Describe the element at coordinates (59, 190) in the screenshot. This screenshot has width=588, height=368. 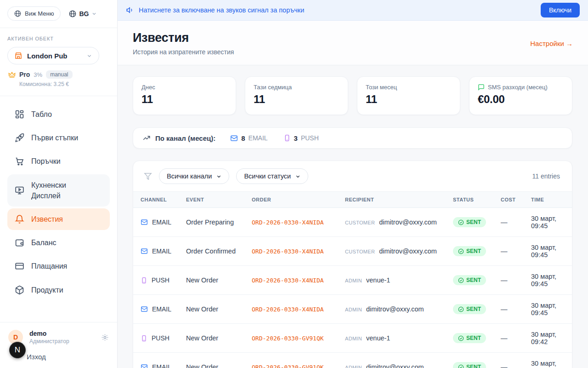
I see `sidebar-item-kitchen-display: Кухненски Дисплей` at that location.